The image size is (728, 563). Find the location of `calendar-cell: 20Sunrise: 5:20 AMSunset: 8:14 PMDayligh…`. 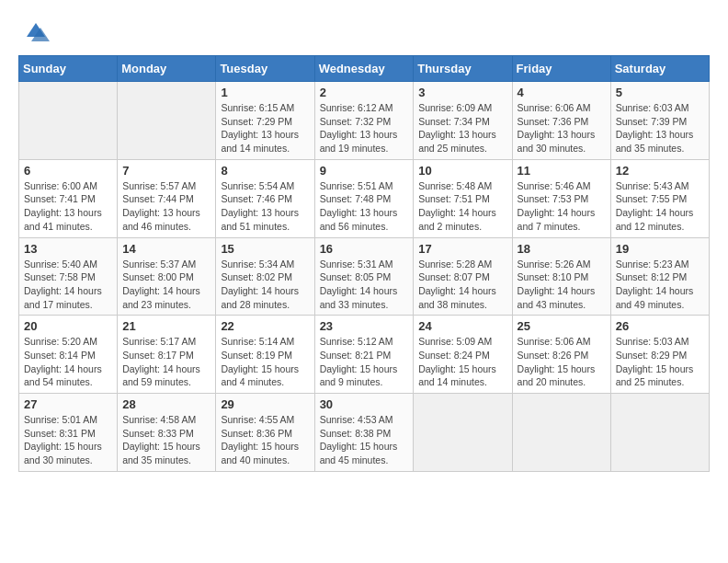

calendar-cell: 20Sunrise: 5:20 AMSunset: 8:14 PMDayligh… is located at coordinates (68, 355).